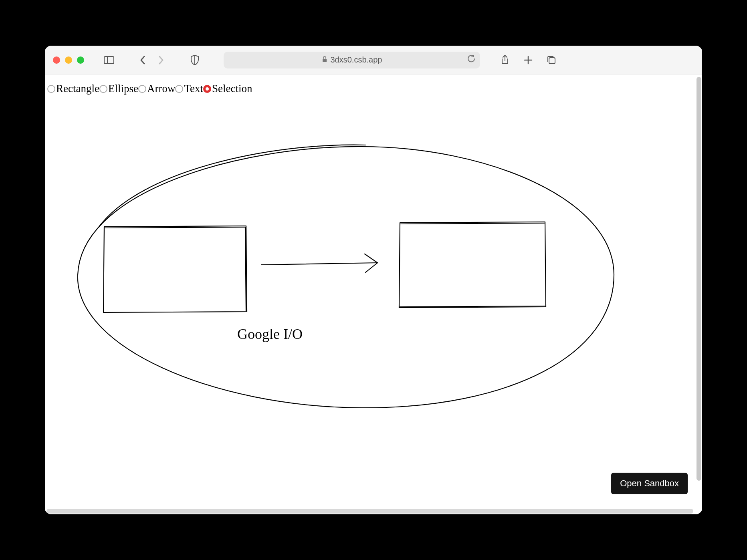  Describe the element at coordinates (161, 60) in the screenshot. I see `forward-button-icon` at that location.